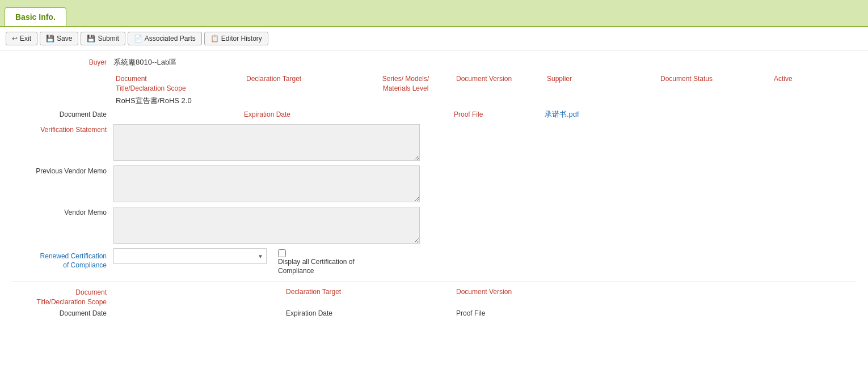  Describe the element at coordinates (499, 79) in the screenshot. I see `doc-version-label: Document Version` at that location.